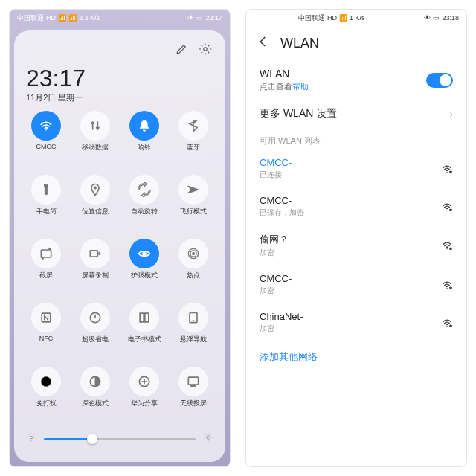  What do you see at coordinates (95, 403) in the screenshot?
I see `toggle-label: 深色模式` at bounding box center [95, 403].